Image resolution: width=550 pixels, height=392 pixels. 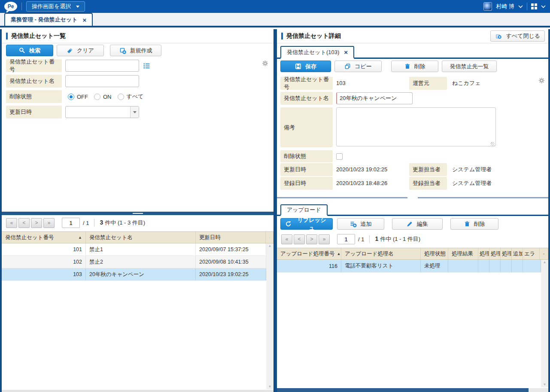 What do you see at coordinates (121, 97) in the screenshot?
I see `radio-all` at bounding box center [121, 97].